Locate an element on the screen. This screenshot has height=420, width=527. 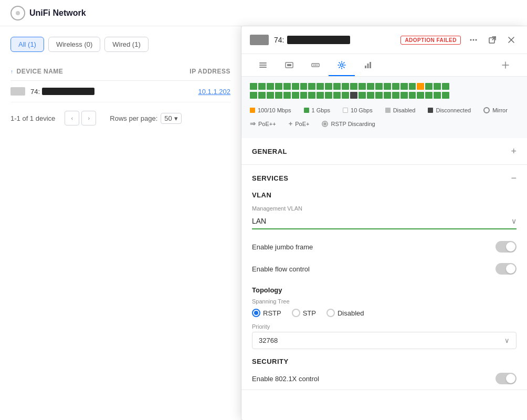
jumbo-frame-row: Enable jumbo frame is located at coordinates (384, 247).